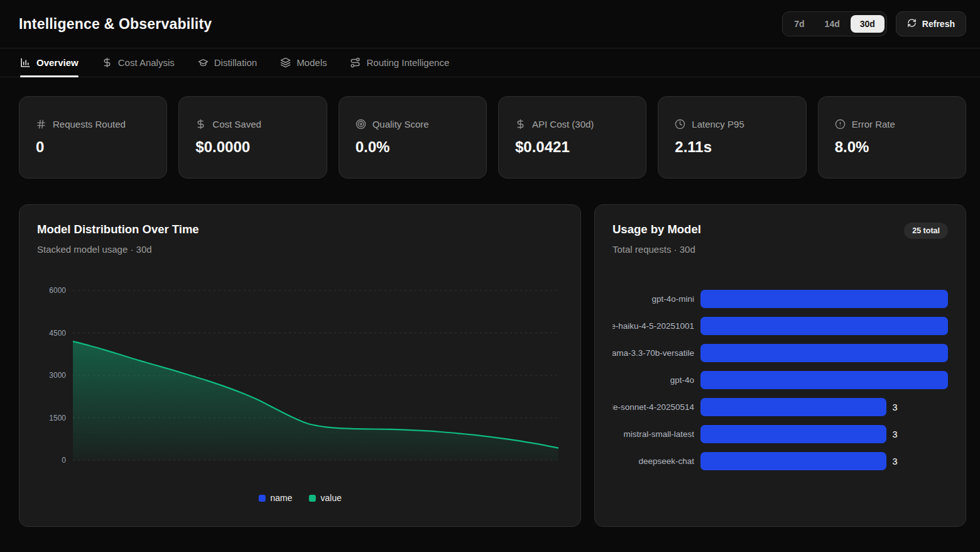 The height and width of the screenshot is (552, 980). What do you see at coordinates (873, 124) in the screenshot?
I see `stat-label: Error Rate` at bounding box center [873, 124].